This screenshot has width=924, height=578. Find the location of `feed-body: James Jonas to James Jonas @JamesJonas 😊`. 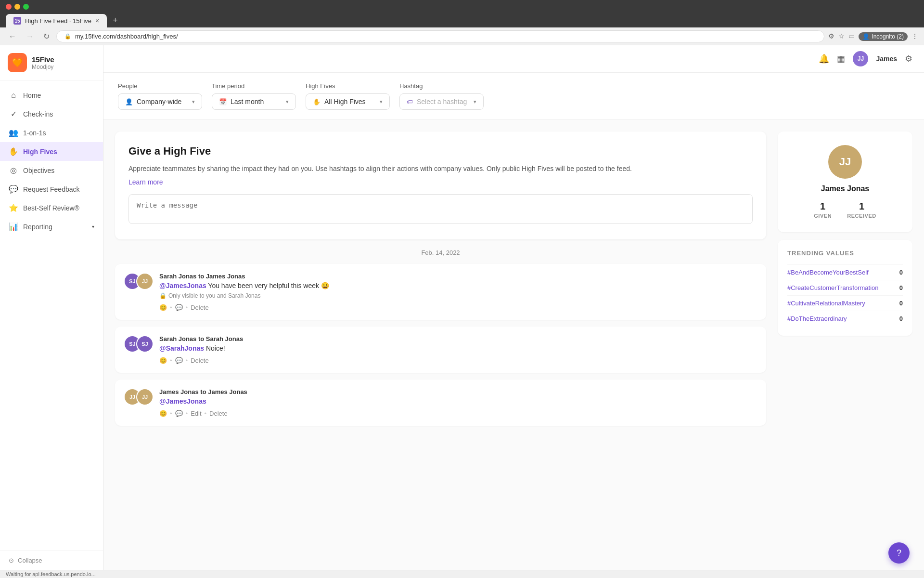

feed-body: James Jonas to James Jonas @JamesJonas 😊 is located at coordinates (458, 403).